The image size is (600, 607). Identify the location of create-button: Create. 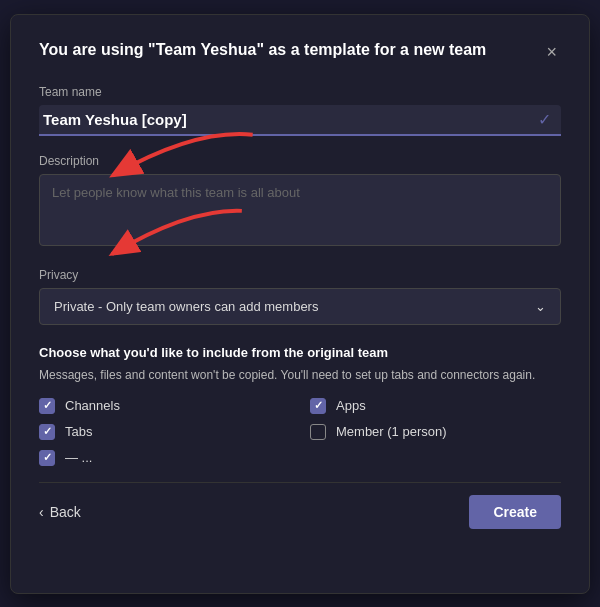
(515, 512).